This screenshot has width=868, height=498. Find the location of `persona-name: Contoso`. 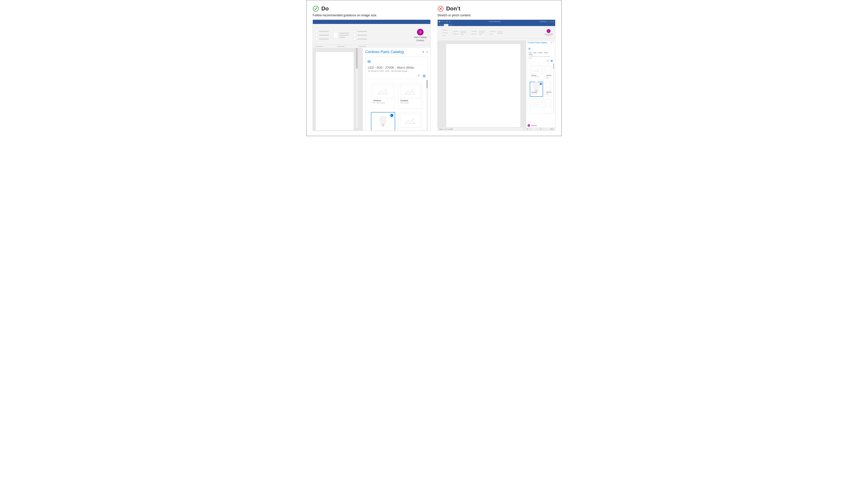

persona-name: Contoso is located at coordinates (534, 125).